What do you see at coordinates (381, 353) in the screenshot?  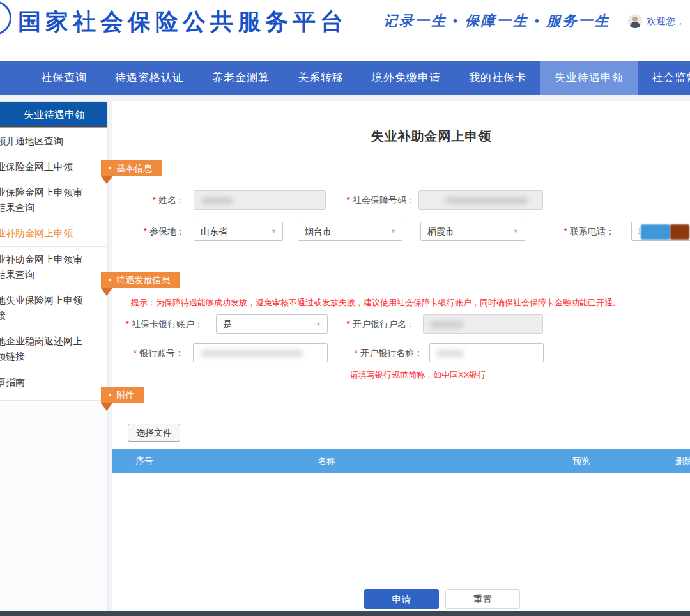 I see `bank-name-label: *开户银行名称：` at bounding box center [381, 353].